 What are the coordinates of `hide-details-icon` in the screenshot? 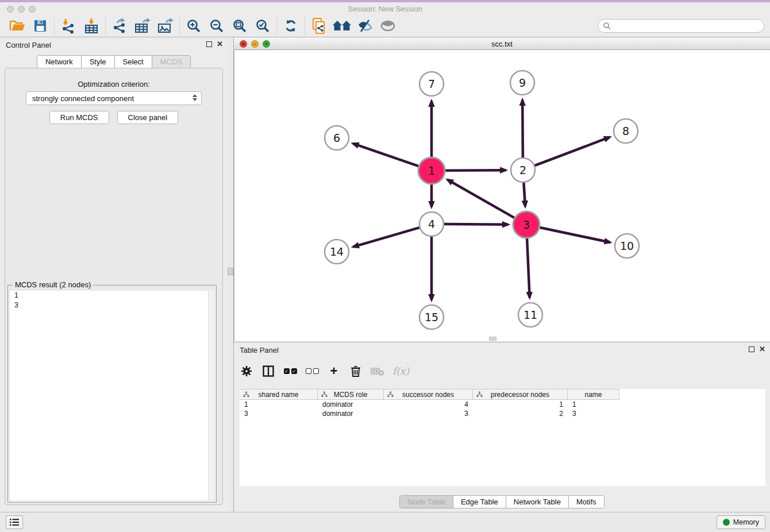 It's located at (365, 26).